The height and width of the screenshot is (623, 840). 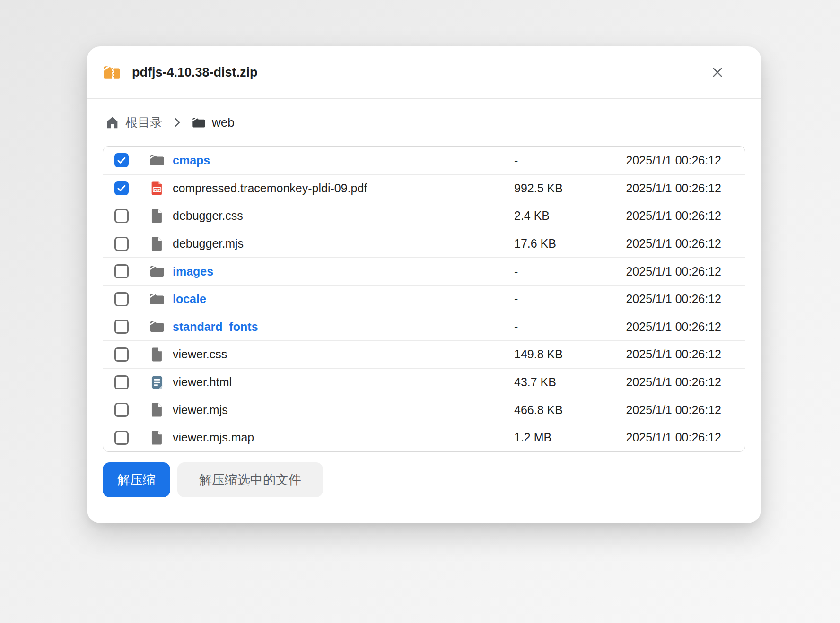 I want to click on file-row: standard_fonts - 2025/1/1 00:26:12, so click(x=424, y=327).